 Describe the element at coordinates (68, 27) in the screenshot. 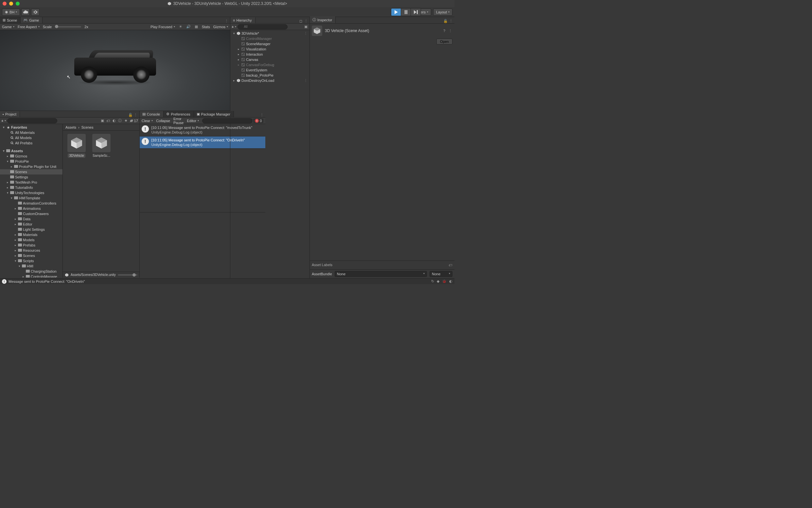

I see `scale-slider` at that location.